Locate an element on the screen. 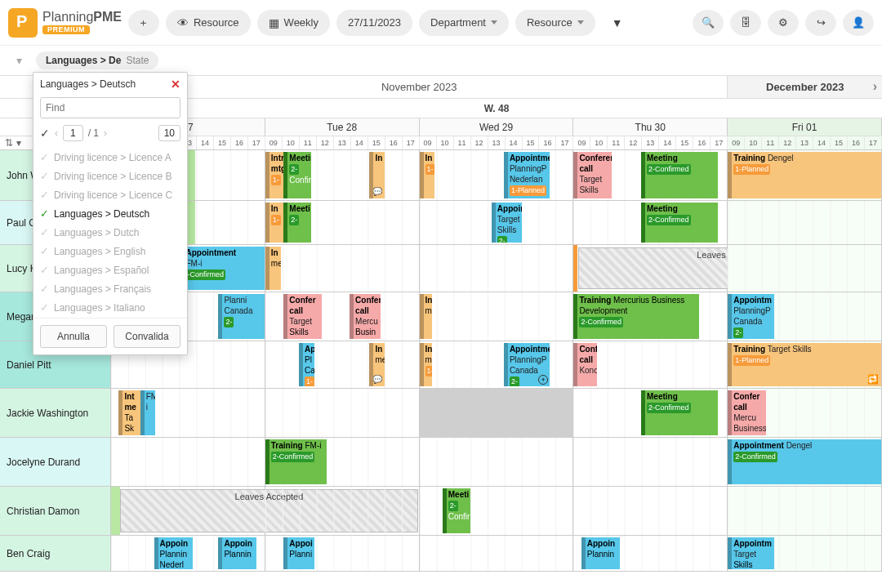 The image size is (882, 588). confirm-button: Convalida is located at coordinates (147, 336).